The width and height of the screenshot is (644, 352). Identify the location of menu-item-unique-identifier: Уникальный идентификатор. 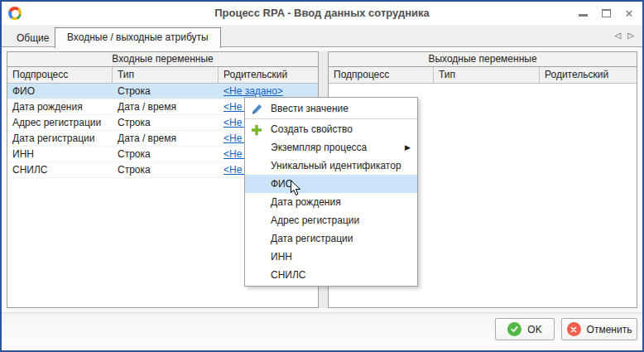
(331, 166).